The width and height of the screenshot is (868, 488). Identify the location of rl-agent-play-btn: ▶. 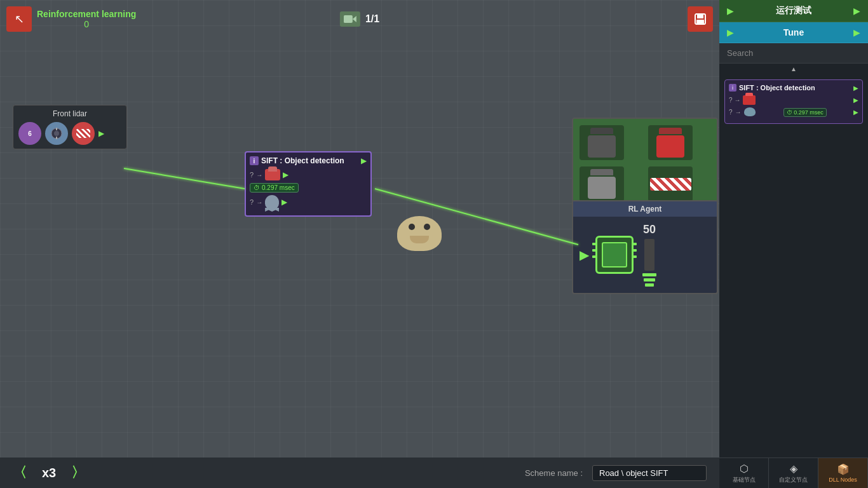
(585, 255).